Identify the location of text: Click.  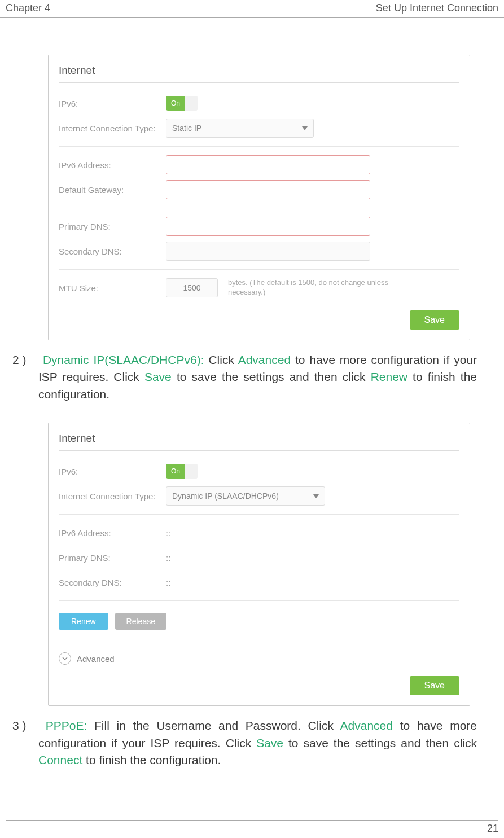
(221, 360).